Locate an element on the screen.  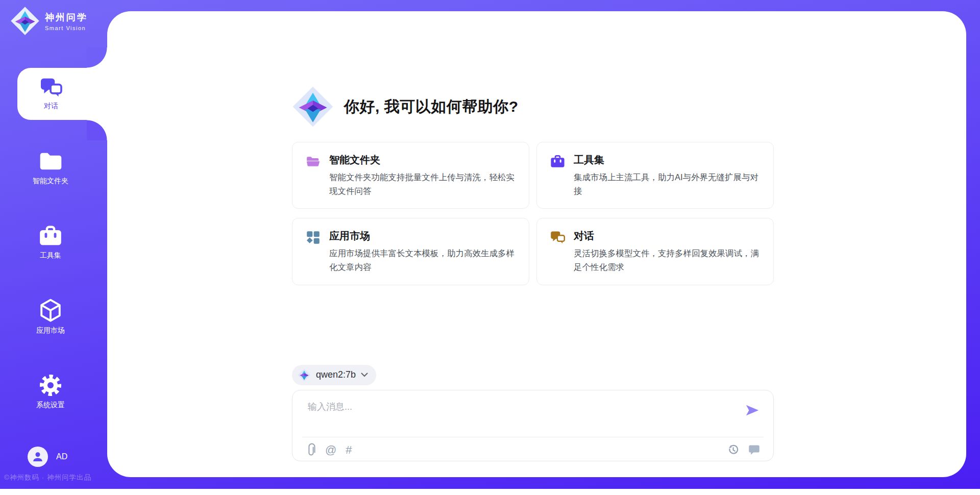
input-toolbar: @ # is located at coordinates (533, 450).